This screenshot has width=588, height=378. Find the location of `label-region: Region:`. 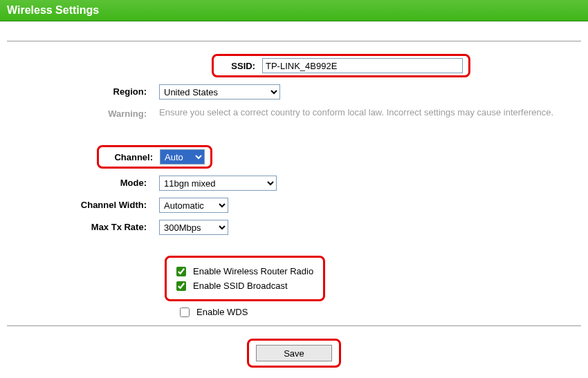

label-region: Region: is located at coordinates (83, 91).